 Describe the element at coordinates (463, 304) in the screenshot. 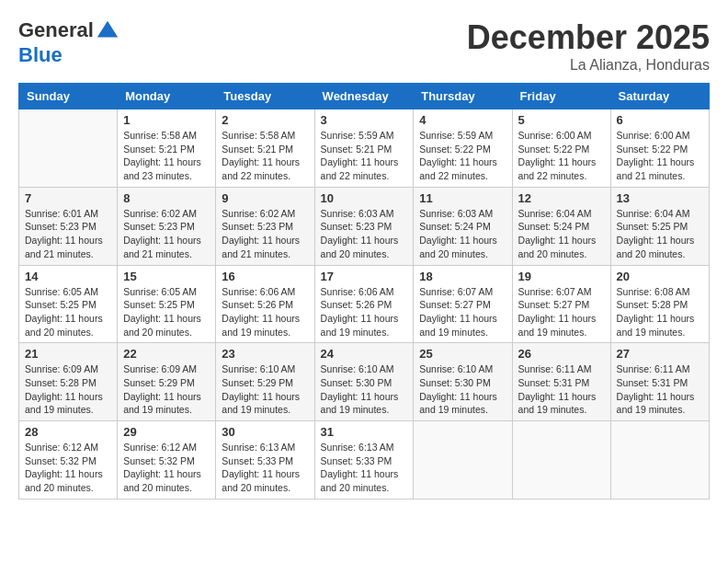

I see `calendar-cell: 18Sunrise: 6:07 AM Sunset: 5:27 PM Dayli…` at that location.